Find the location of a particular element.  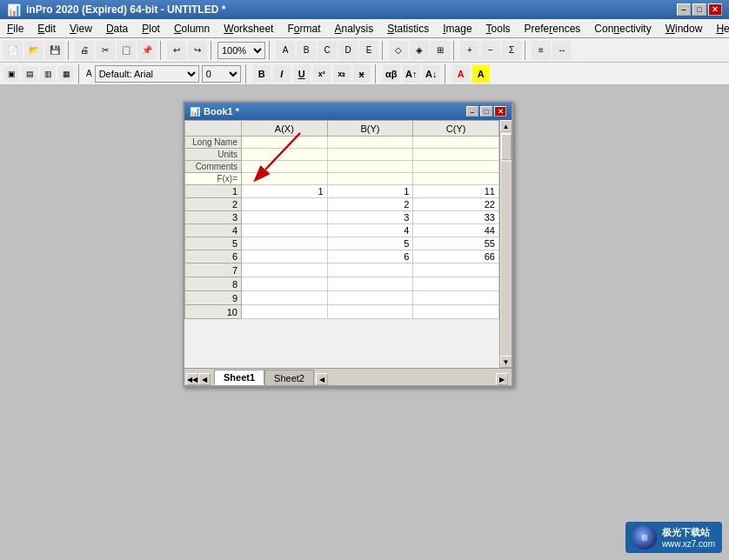

menu-view: View is located at coordinates (81, 28).